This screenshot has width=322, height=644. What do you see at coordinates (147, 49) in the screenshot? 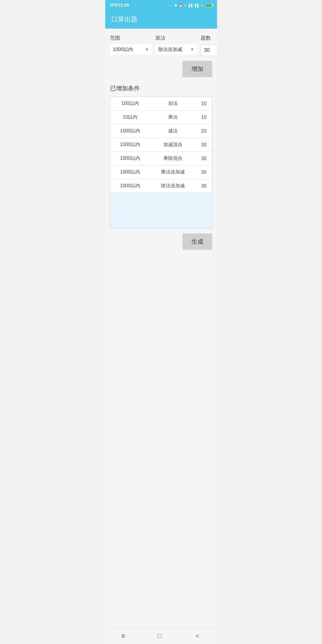
I see `range-dropdown-arrow-icon: ▼` at bounding box center [147, 49].